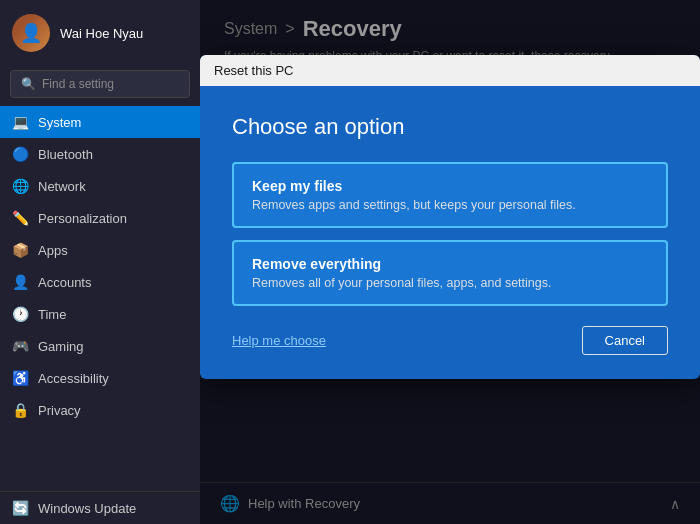  I want to click on sidebar-item-label: Personalization, so click(82, 218).